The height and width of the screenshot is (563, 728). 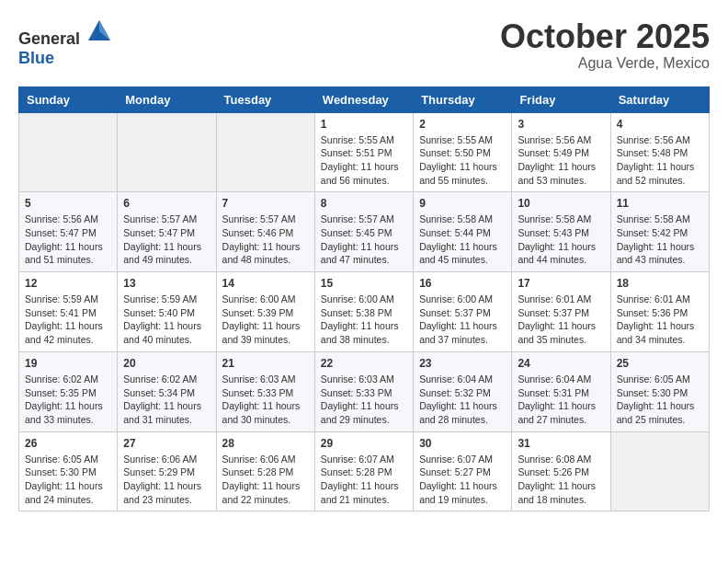 What do you see at coordinates (166, 320) in the screenshot?
I see `day-info: Sunrise: 5:59 AM Sunset: 5:40 PM Dayligh…` at bounding box center [166, 320].